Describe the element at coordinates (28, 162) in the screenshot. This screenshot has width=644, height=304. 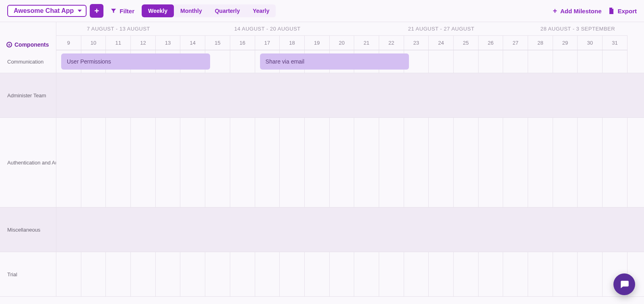
I see `row-label: Authentication and Au…` at that location.